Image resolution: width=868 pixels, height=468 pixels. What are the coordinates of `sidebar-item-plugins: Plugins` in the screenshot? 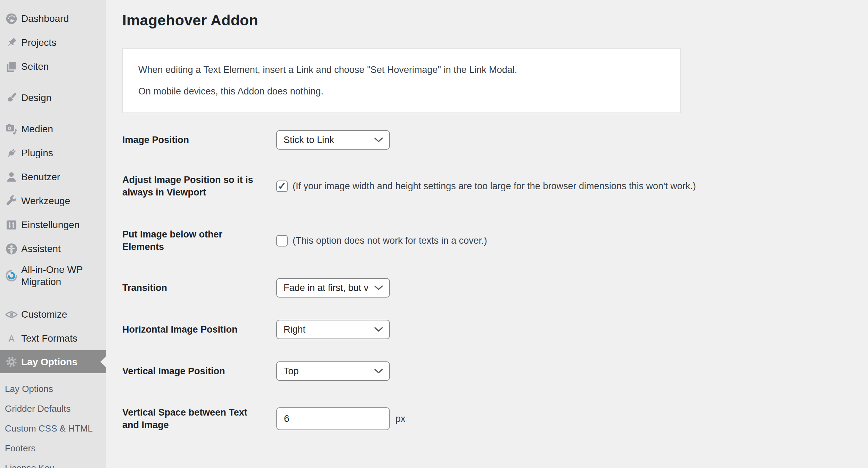 It's located at (53, 153).